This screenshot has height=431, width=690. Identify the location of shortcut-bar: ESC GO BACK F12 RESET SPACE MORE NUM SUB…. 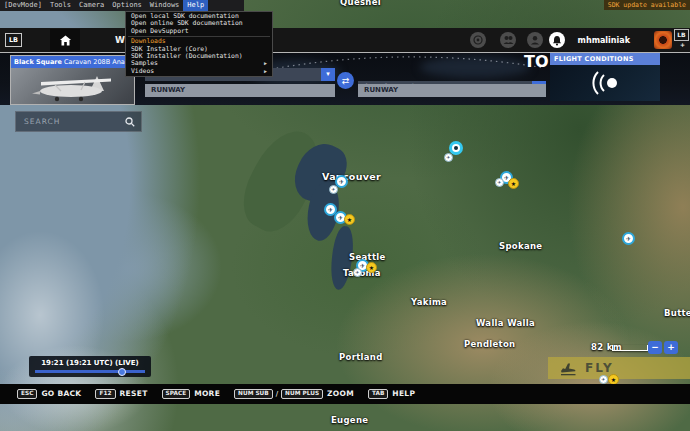
(345, 394).